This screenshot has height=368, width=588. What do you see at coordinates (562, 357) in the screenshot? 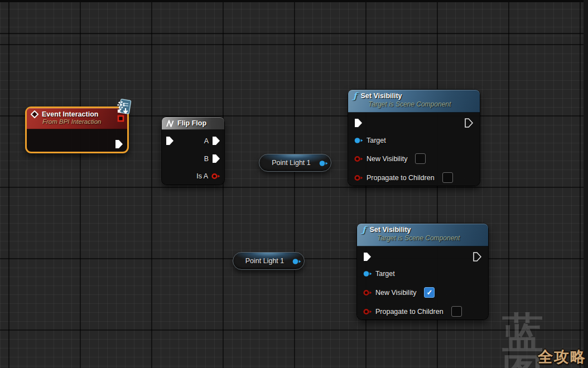
I see `watermark-badge: 全攻略` at bounding box center [562, 357].